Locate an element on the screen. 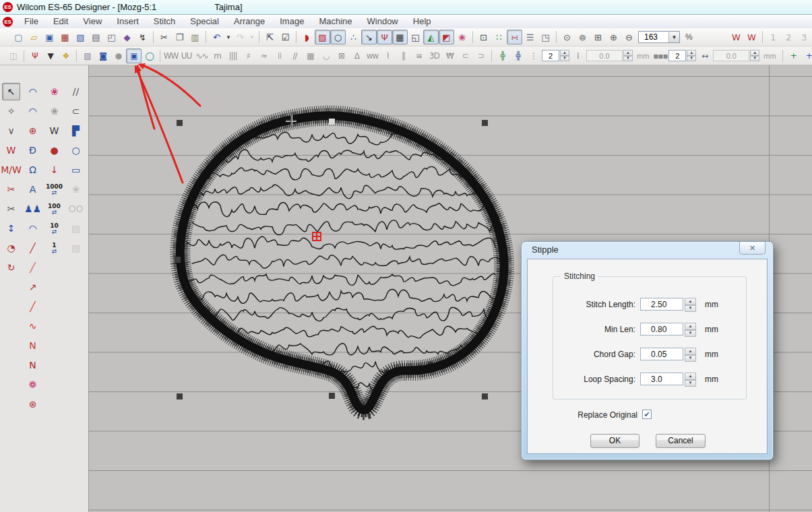 The image size is (812, 512). loop-spacing-input: 3.0 is located at coordinates (662, 379).